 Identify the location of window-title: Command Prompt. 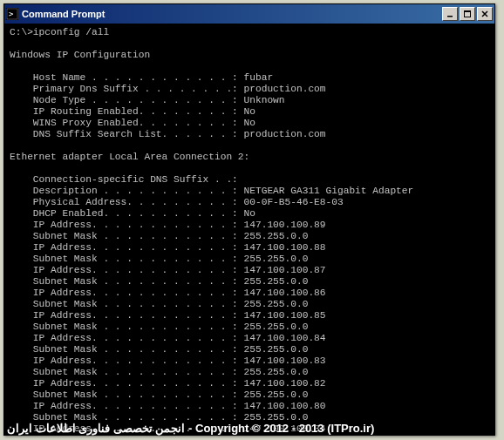
(232, 14).